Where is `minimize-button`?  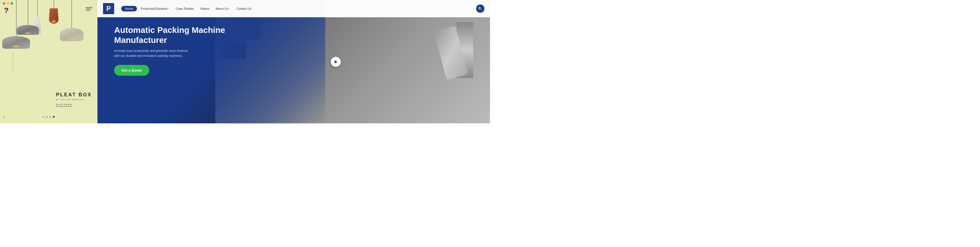 minimize-button is located at coordinates (8, 3).